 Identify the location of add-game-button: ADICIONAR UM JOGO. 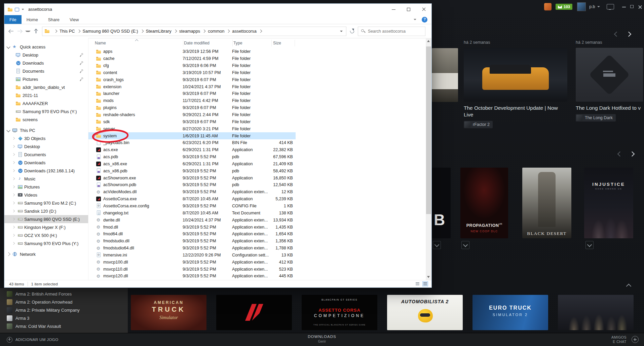
(33, 340).